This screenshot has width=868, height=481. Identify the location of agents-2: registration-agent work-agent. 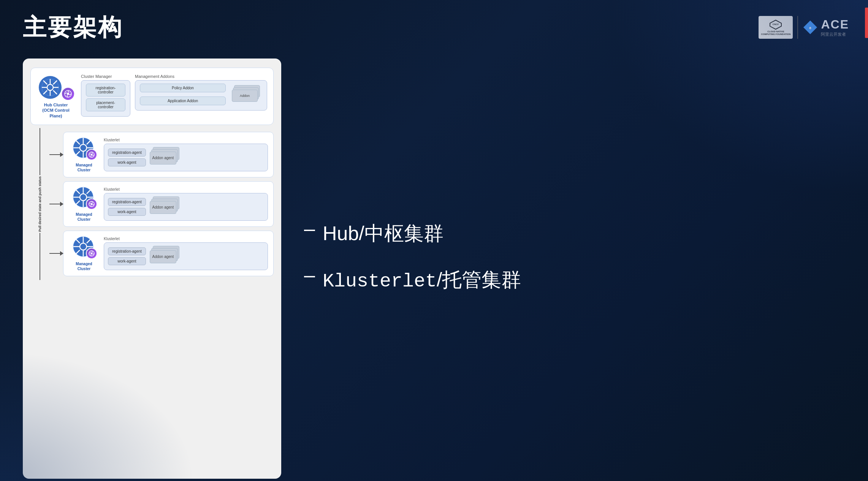
(127, 207).